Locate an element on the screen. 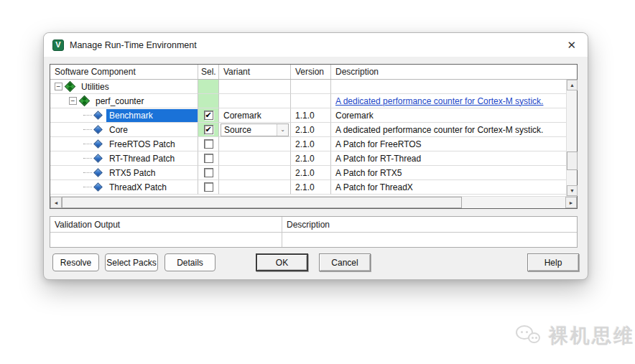 The height and width of the screenshot is (364, 635). table-row: −Utilities is located at coordinates (308, 87).